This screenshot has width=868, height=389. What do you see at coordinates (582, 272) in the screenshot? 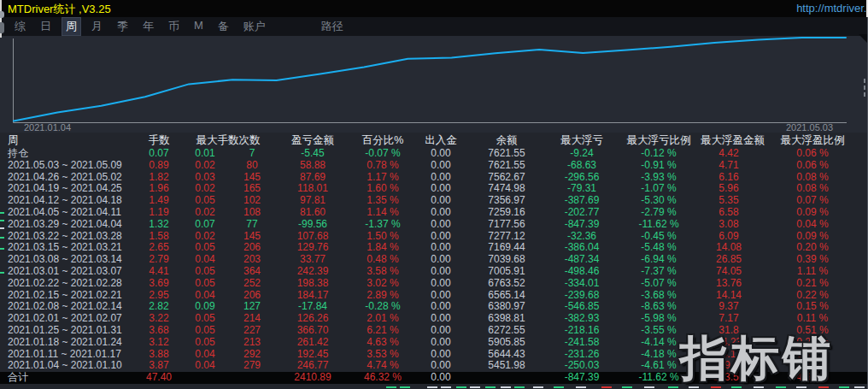
I see `cell-max-float-loss: -498.46` at bounding box center [582, 272].